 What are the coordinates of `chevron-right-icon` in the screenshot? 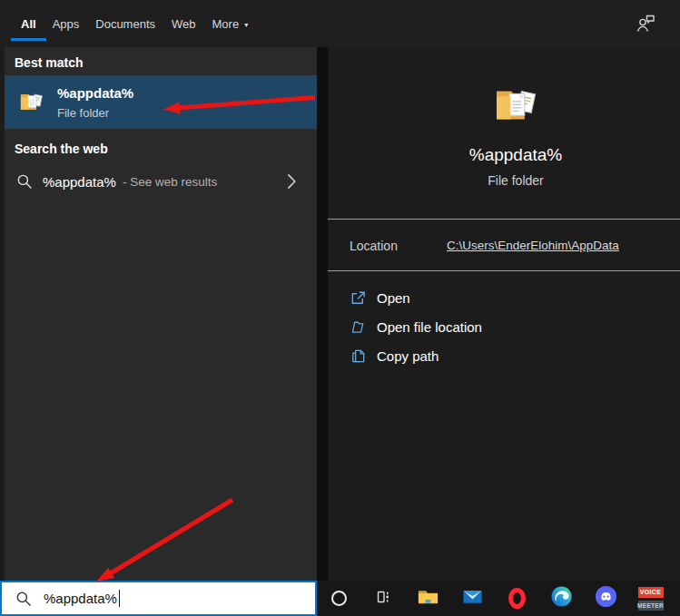 It's located at (291, 181).